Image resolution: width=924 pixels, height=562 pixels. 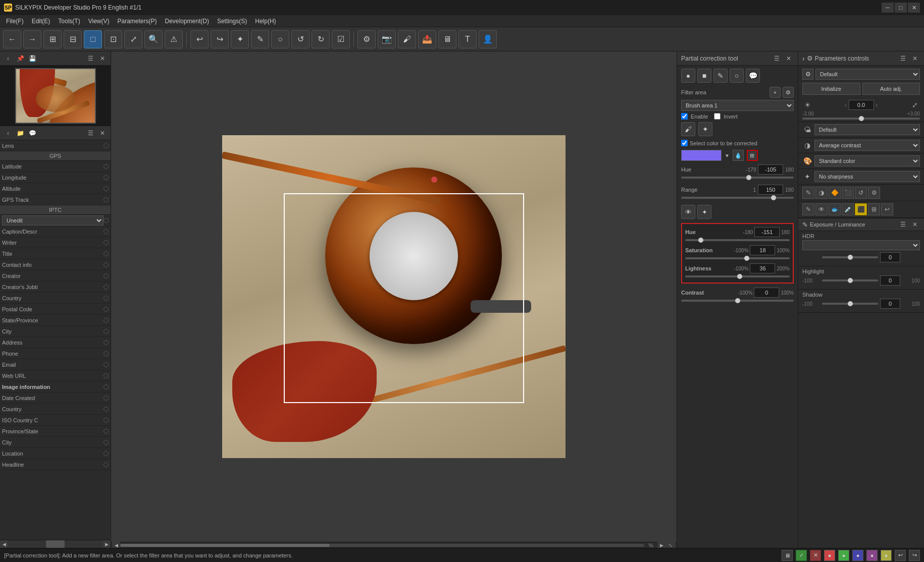 I want to click on pct-pen-tool: ✎, so click(x=721, y=76).